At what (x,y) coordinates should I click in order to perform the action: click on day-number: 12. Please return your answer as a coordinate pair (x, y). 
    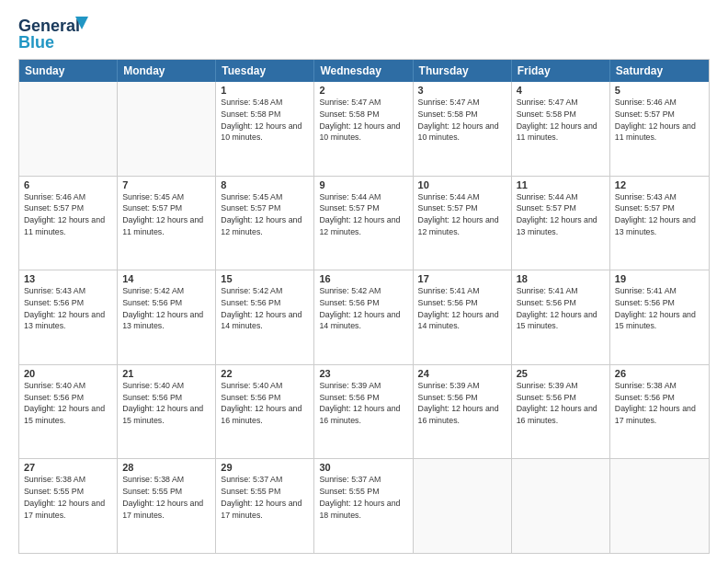
    Looking at the image, I should click on (660, 185).